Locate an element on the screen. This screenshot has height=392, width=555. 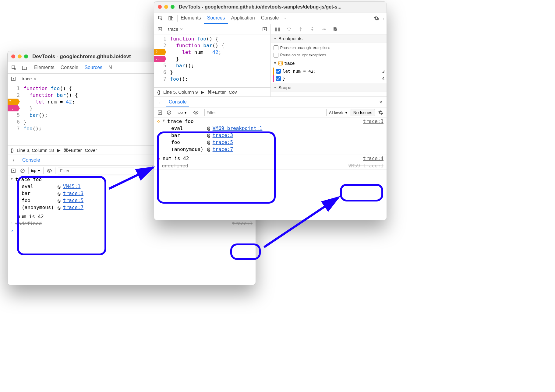
console-trace-header: trace foo is located at coordinates (180, 121).